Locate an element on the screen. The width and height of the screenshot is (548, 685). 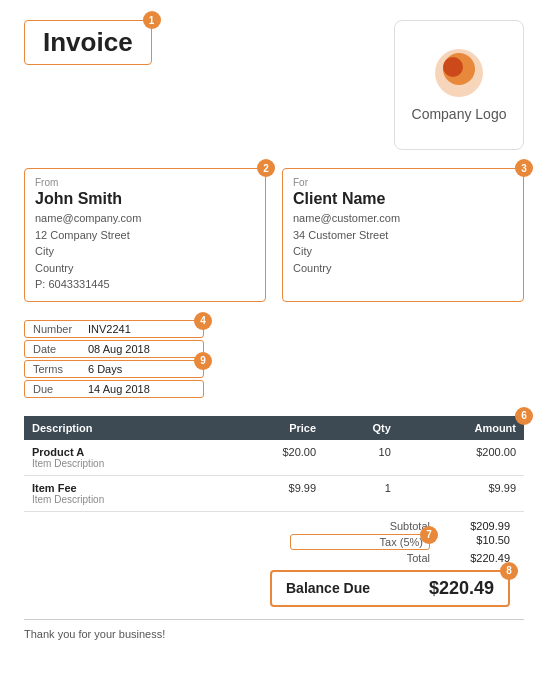
meta-row-date: Date 08 Aug 2018 is located at coordinates (114, 349).